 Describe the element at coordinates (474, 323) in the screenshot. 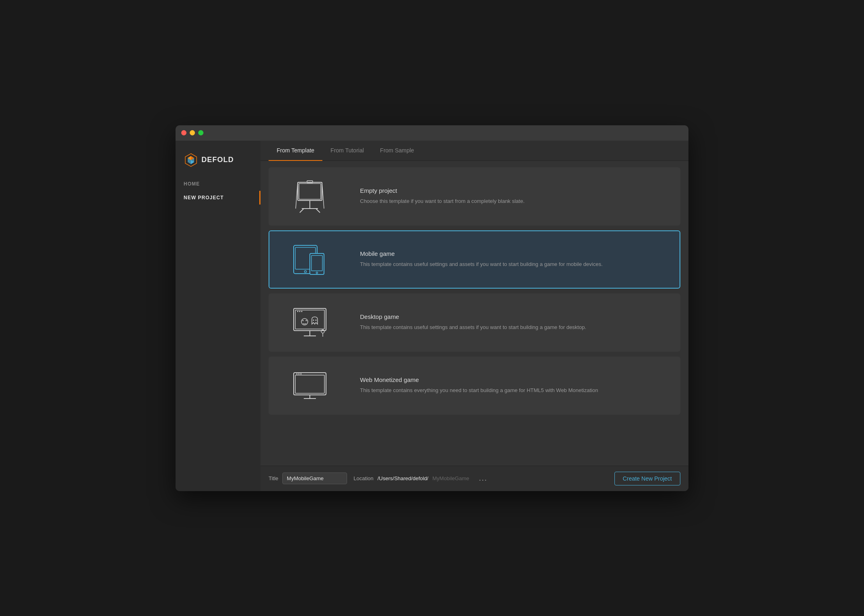

I see `template-card-desktop: Desktop game This template contains usef…` at that location.